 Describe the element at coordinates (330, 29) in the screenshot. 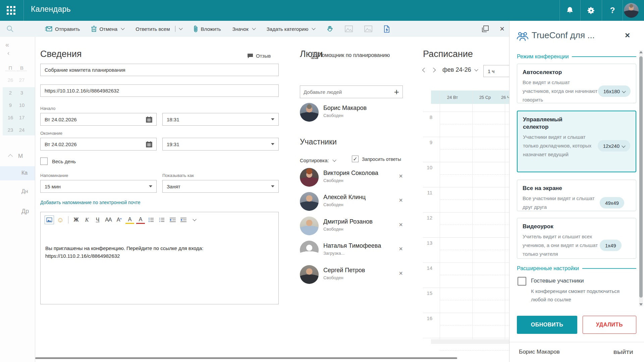

I see `hand-clap-icon` at that location.